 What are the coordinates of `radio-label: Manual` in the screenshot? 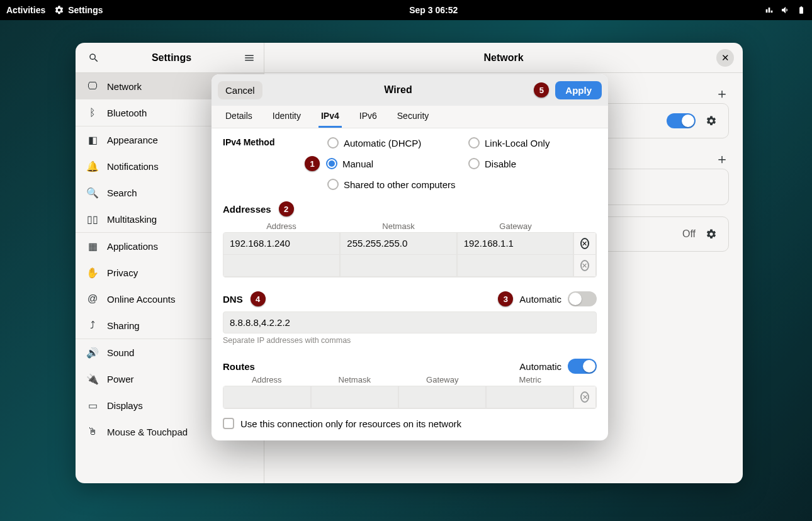 It's located at (358, 164).